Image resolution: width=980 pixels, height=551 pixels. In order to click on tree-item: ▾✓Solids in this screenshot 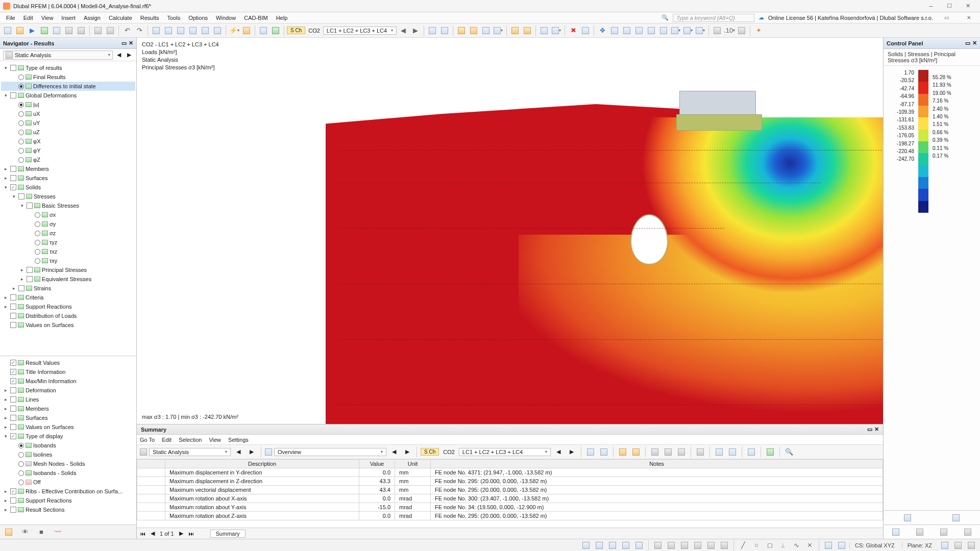, I will do `click(68, 187)`.